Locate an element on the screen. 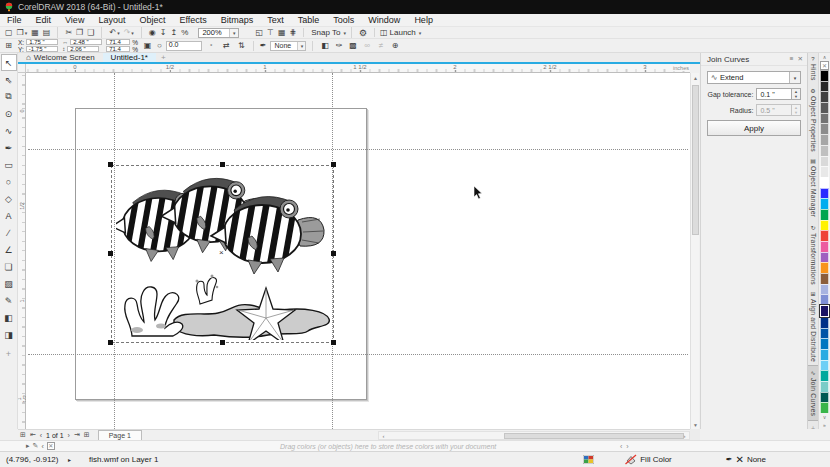 The height and width of the screenshot is (467, 830). scrollbar-thumb is located at coordinates (696, 160).